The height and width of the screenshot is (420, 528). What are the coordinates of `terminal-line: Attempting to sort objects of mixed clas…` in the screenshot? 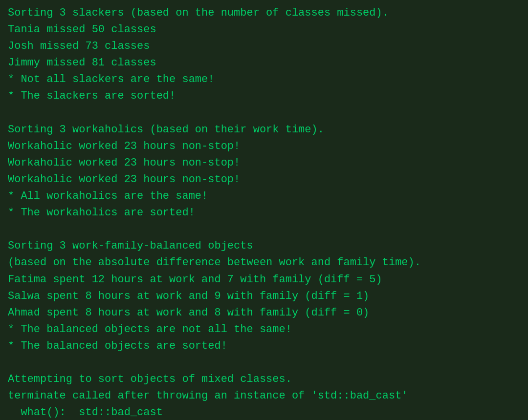 It's located at (264, 379).